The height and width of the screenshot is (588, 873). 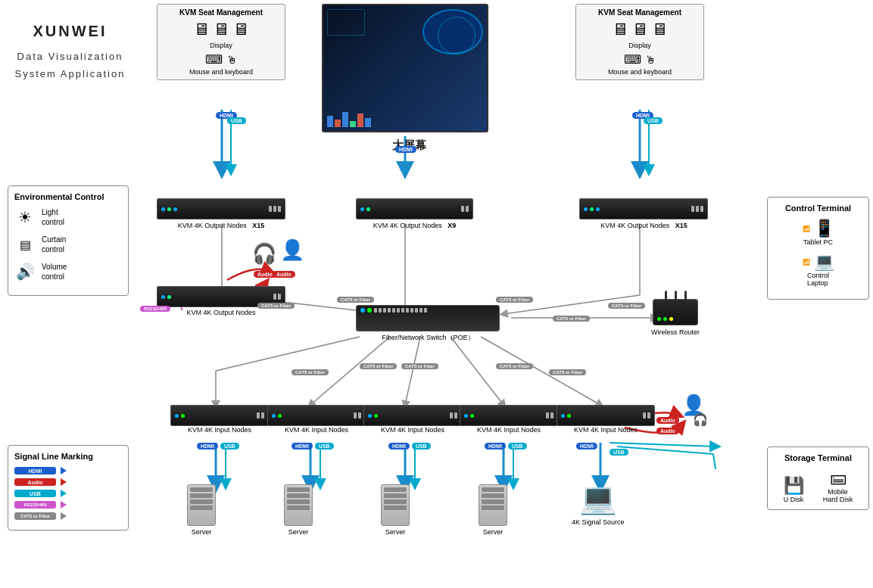 What do you see at coordinates (806, 229) in the screenshot?
I see `wifi-icon-tablet: 📶` at bounding box center [806, 229].